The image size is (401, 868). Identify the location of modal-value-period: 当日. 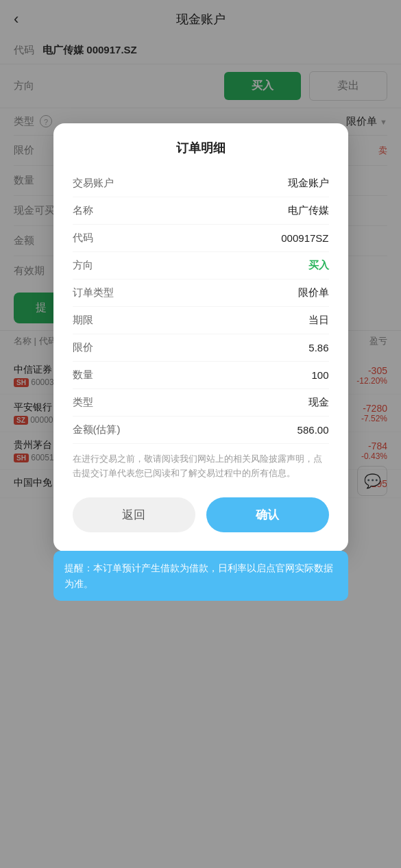
(319, 321).